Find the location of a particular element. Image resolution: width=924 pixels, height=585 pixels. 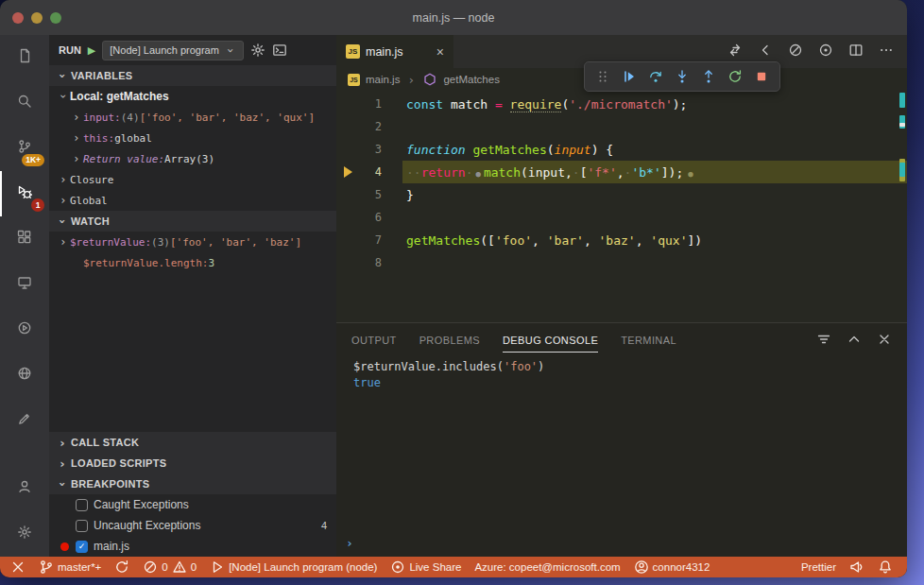

tree-row: input: (4) ['foo', 'bar', 'baz', 'qux'] is located at coordinates (193, 117).